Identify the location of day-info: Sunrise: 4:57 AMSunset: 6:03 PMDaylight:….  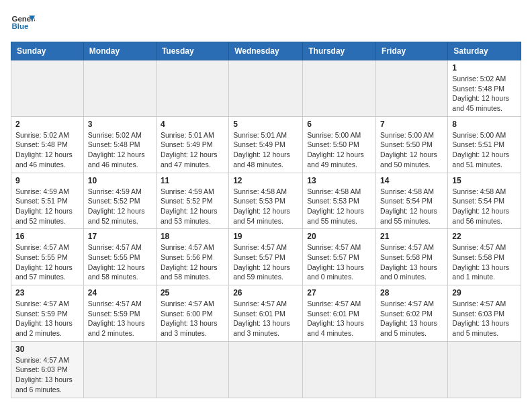
(484, 318).